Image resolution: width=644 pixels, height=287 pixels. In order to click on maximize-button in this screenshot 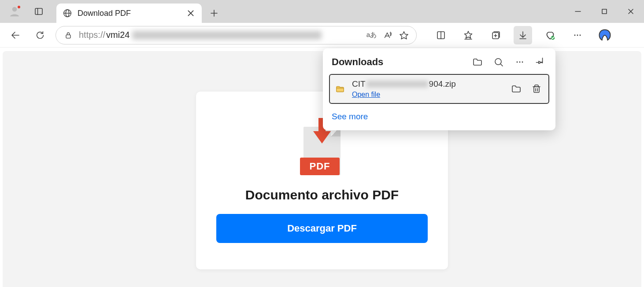, I will do `click(604, 11)`.